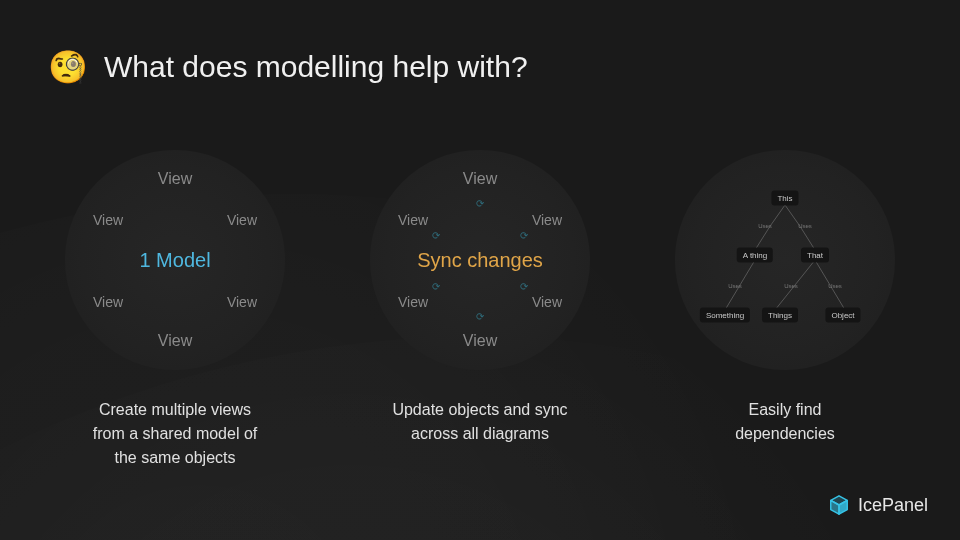 The height and width of the screenshot is (540, 960). I want to click on monocle-emoji-icon: 🧐, so click(68, 67).